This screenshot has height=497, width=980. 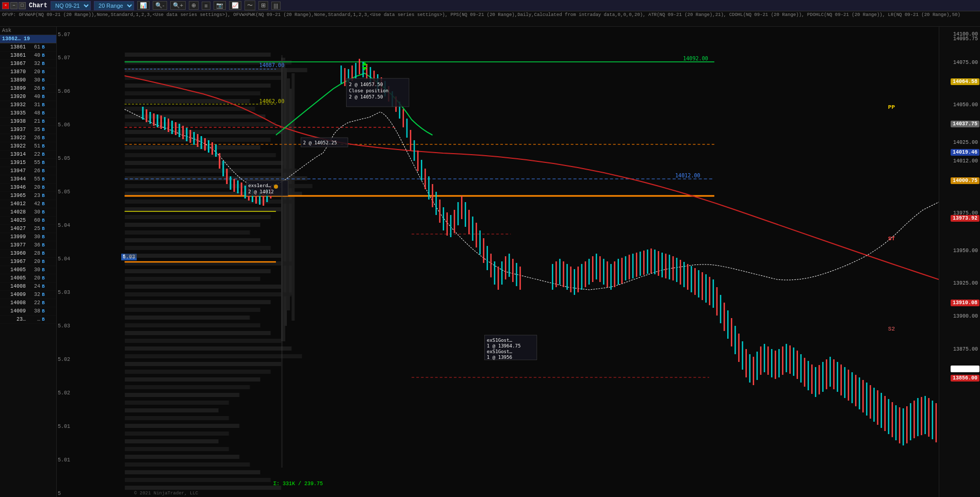 I want to click on properties-button: ≡, so click(x=206, y=6).